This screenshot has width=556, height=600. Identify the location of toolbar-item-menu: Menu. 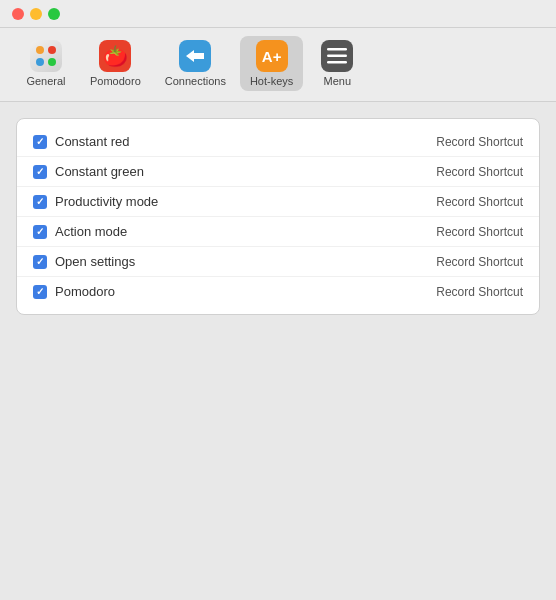
(337, 64).